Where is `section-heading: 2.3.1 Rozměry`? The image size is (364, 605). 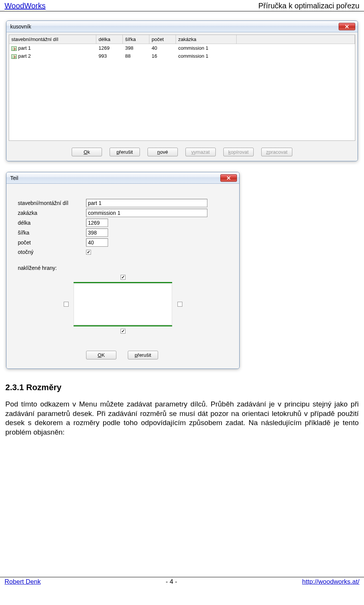
section-heading: 2.3.1 Rozměry is located at coordinates (182, 388).